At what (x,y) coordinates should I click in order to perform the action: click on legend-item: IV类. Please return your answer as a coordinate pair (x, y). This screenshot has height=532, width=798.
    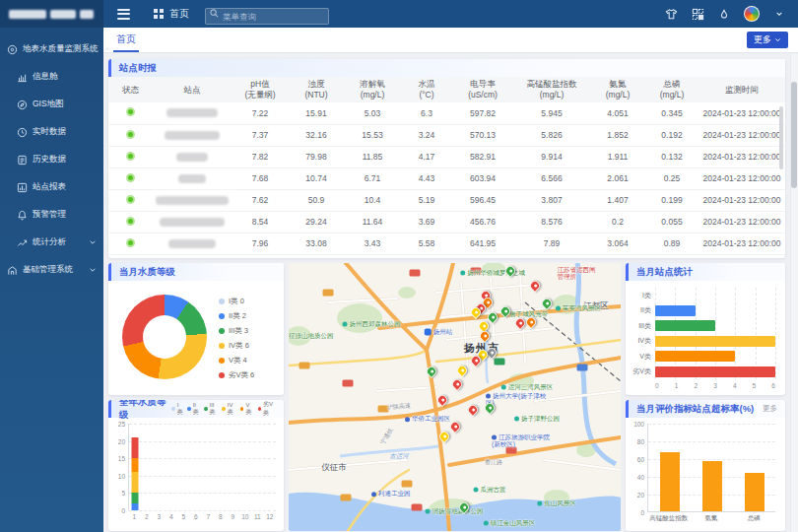
    Looking at the image, I should click on (229, 409).